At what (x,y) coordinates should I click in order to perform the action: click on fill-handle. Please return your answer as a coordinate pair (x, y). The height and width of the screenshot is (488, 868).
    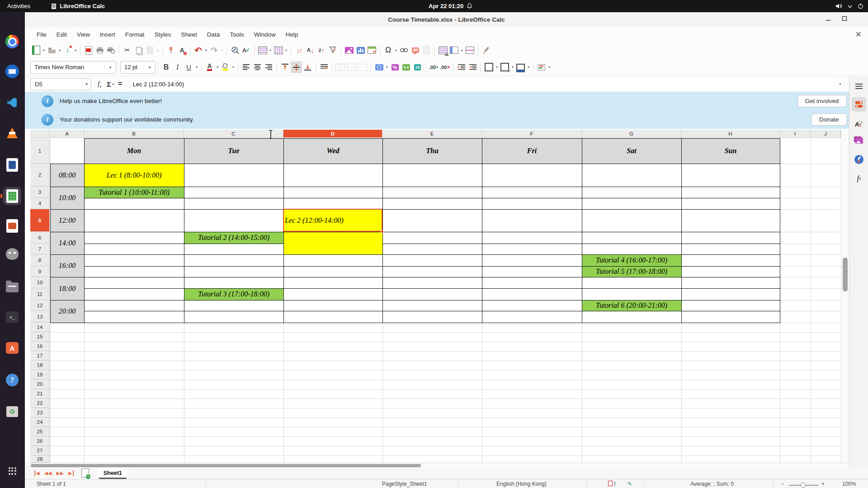
    Looking at the image, I should click on (382, 231).